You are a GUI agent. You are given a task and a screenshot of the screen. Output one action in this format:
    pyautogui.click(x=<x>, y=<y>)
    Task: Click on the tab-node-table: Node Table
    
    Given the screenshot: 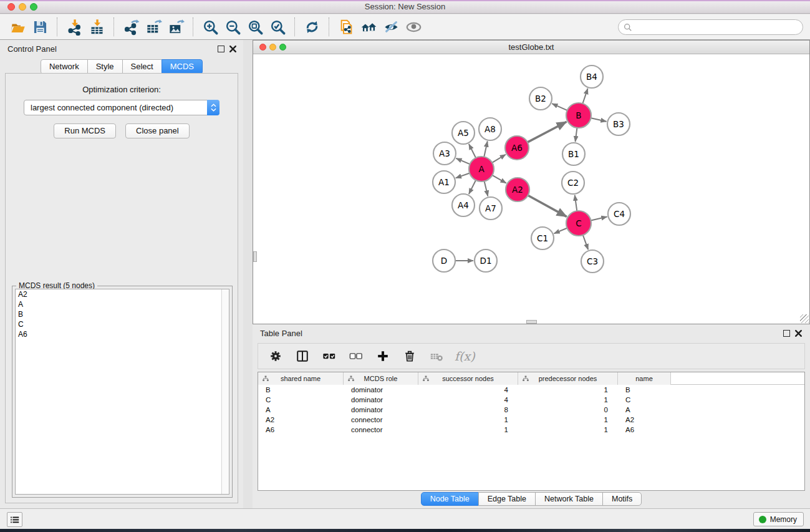 What is the action you would take?
    pyautogui.click(x=450, y=499)
    